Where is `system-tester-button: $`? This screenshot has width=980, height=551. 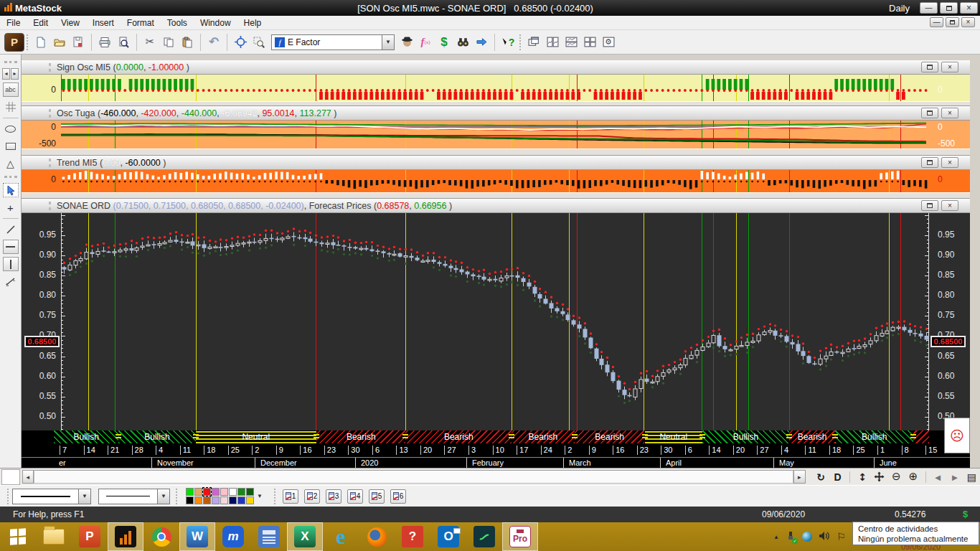
system-tester-button: $ is located at coordinates (444, 42).